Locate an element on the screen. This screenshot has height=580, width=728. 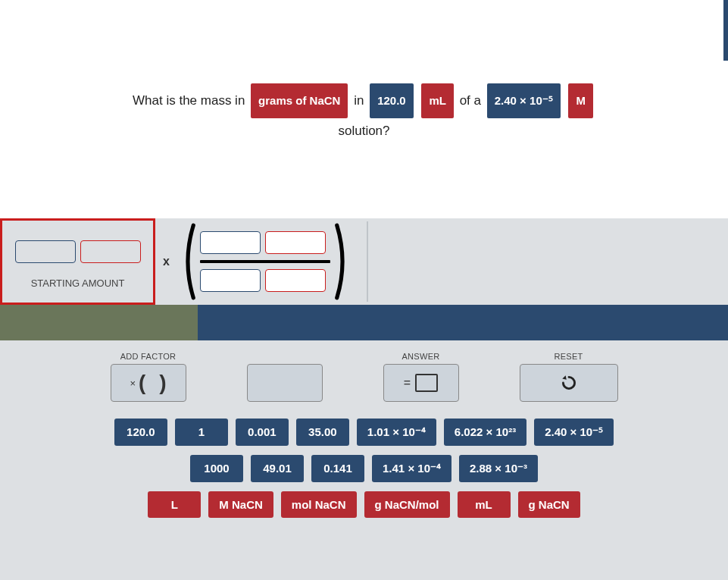
question-part-4: solution? is located at coordinates (364, 131).